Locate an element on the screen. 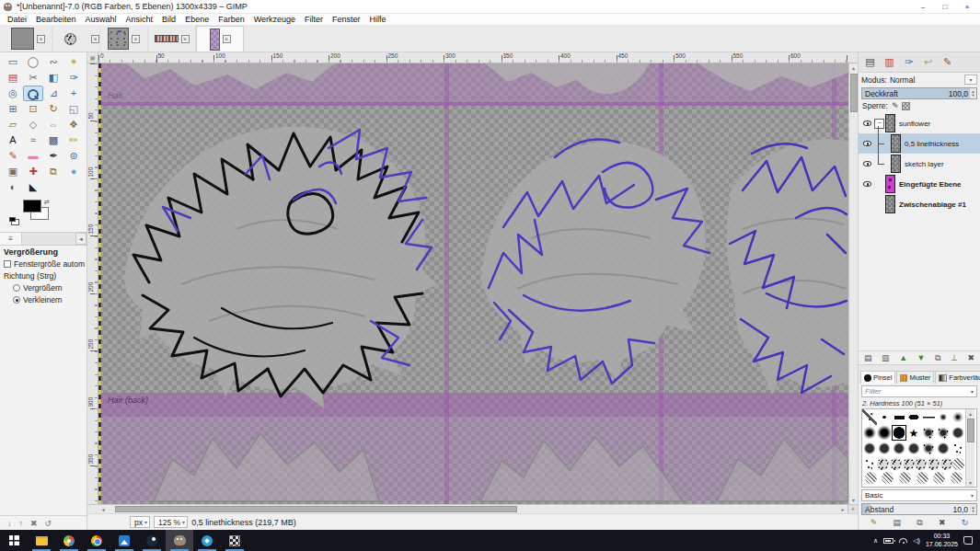 This screenshot has width=980, height=551. tool-button-move: + is located at coordinates (74, 94).